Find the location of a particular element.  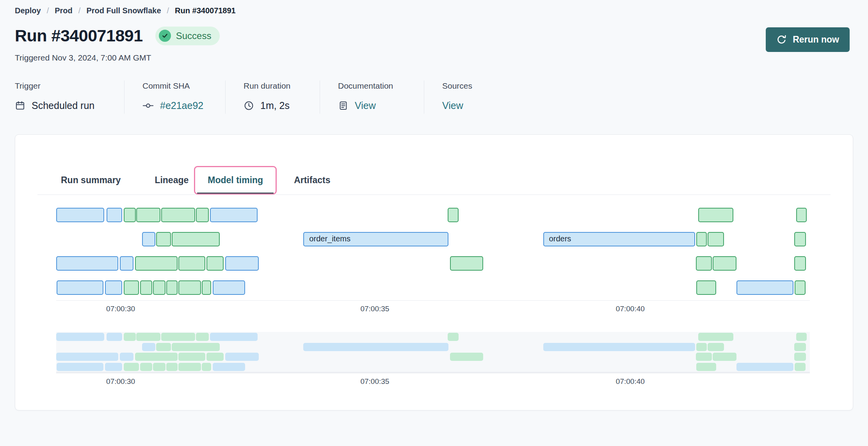

meta-label: Commit SHA is located at coordinates (184, 86).